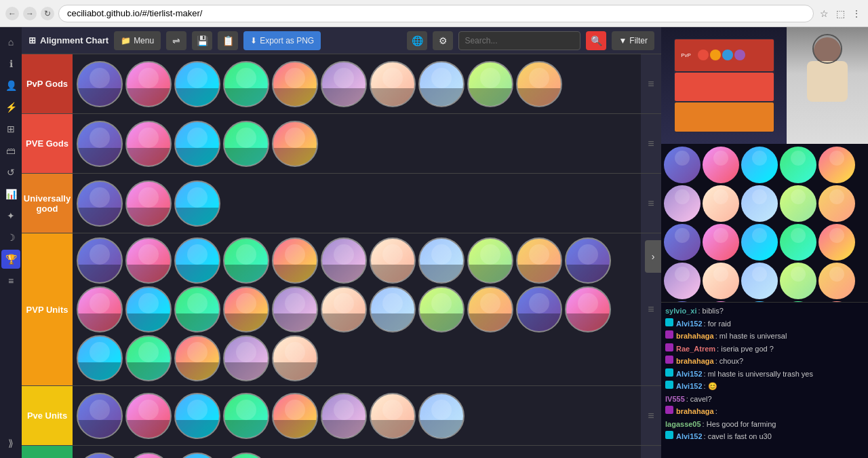 This screenshot has height=458, width=868. What do you see at coordinates (137, 41) in the screenshot?
I see `menu-button: 📁 Menu` at bounding box center [137, 41].